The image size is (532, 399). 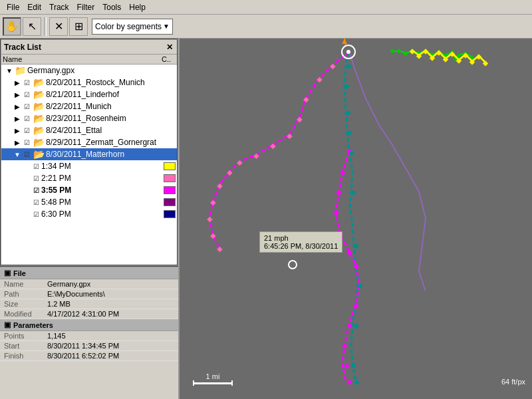 I want to click on rosenheim-folder-icon: 📂, so click(x=39, y=118).